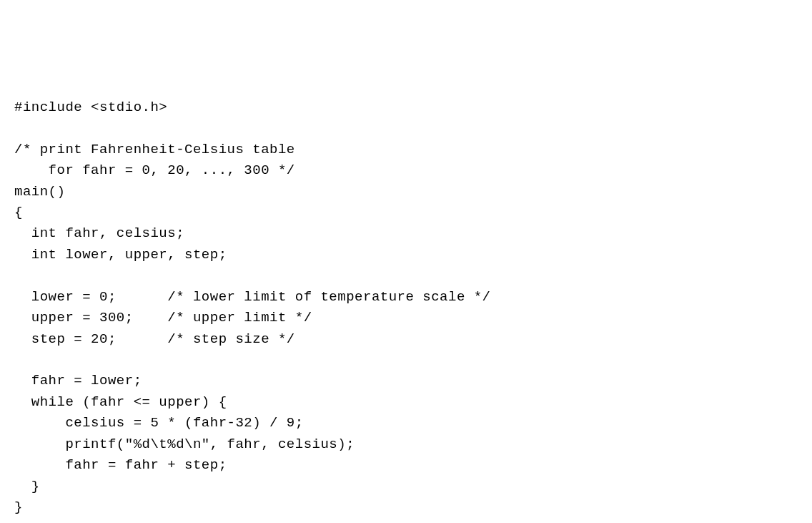 This screenshot has width=812, height=523. I want to click on code-line: step = 20; /* step size */, so click(154, 339).